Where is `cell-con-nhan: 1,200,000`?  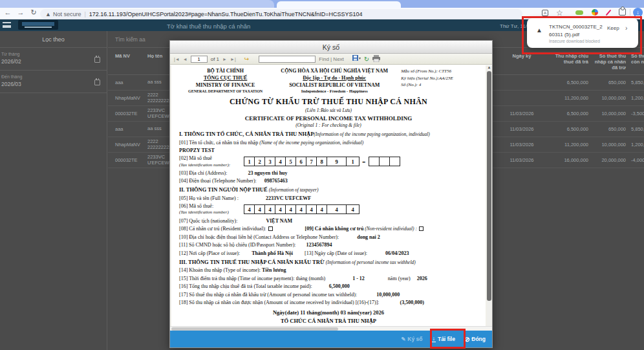
cell-con-nhan: 1,200,000 is located at coordinates (635, 145).